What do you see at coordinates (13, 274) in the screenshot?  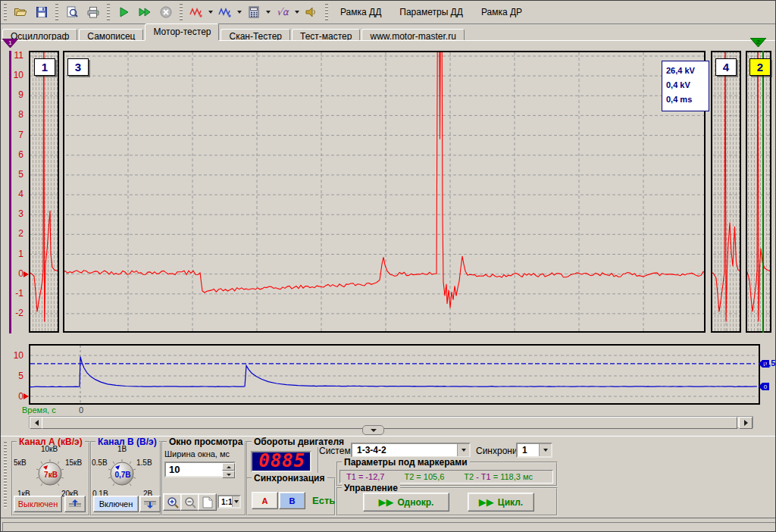 I see `scope-ytick-0: 0` at bounding box center [13, 274].